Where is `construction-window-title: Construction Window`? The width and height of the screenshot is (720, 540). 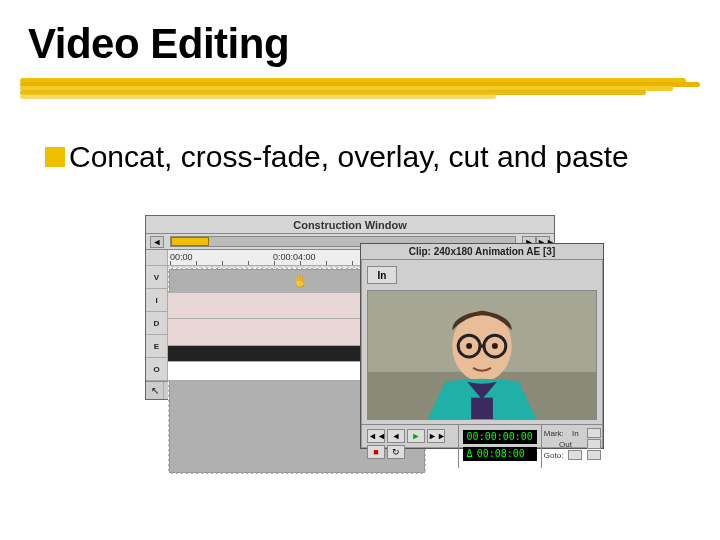
construction-window-title: Construction Window is located at coordinates (350, 225).